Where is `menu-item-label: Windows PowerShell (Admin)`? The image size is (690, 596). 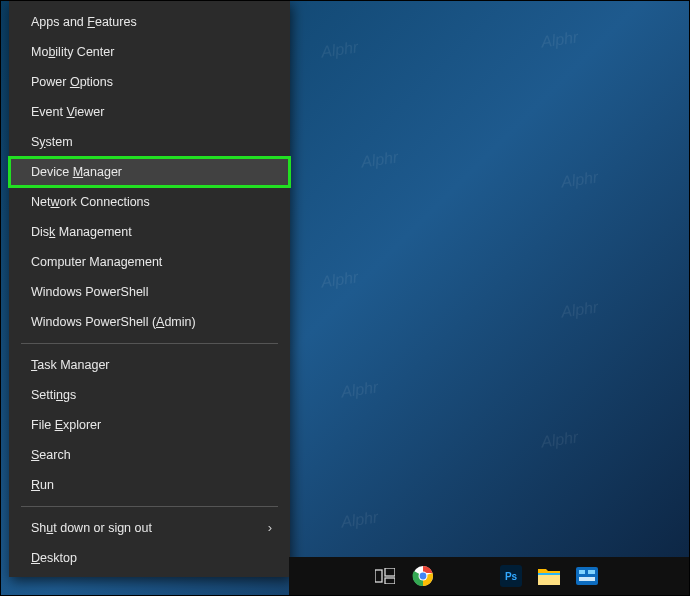
menu-item-label: Windows PowerShell (Admin) is located at coordinates (114, 322).